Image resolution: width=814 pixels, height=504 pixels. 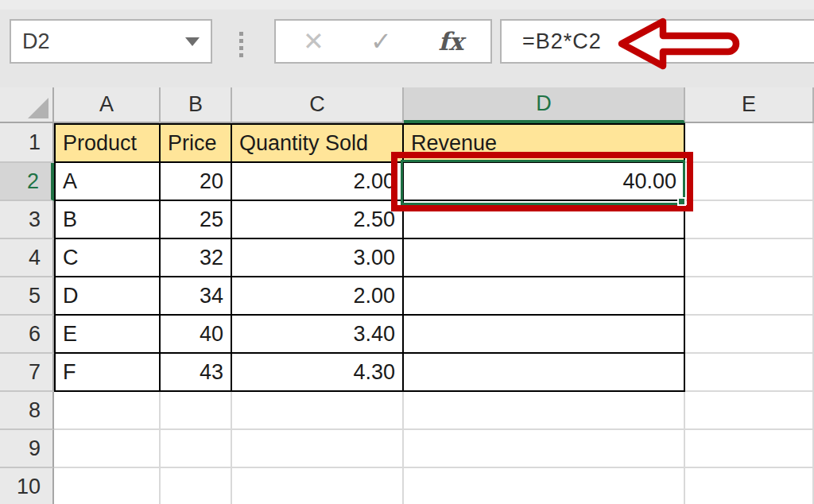 I want to click on drag-handle-icon, so click(x=242, y=45).